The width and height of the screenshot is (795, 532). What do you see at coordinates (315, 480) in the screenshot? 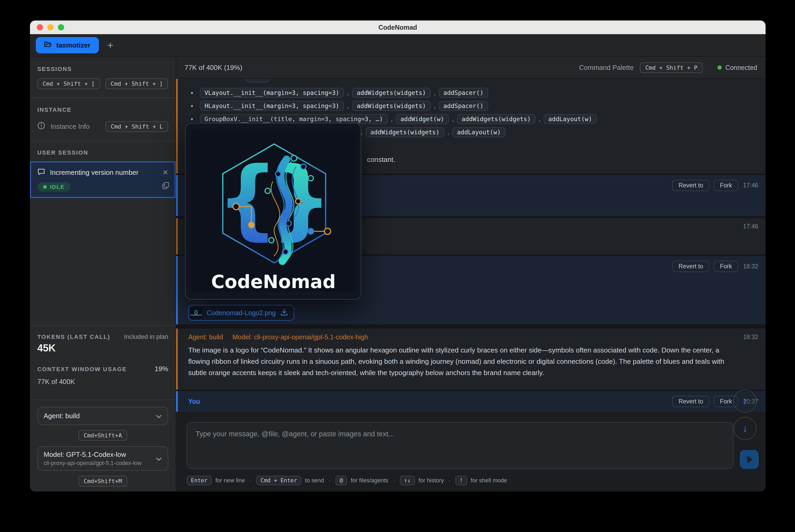
I see `hint-text: to send` at bounding box center [315, 480].